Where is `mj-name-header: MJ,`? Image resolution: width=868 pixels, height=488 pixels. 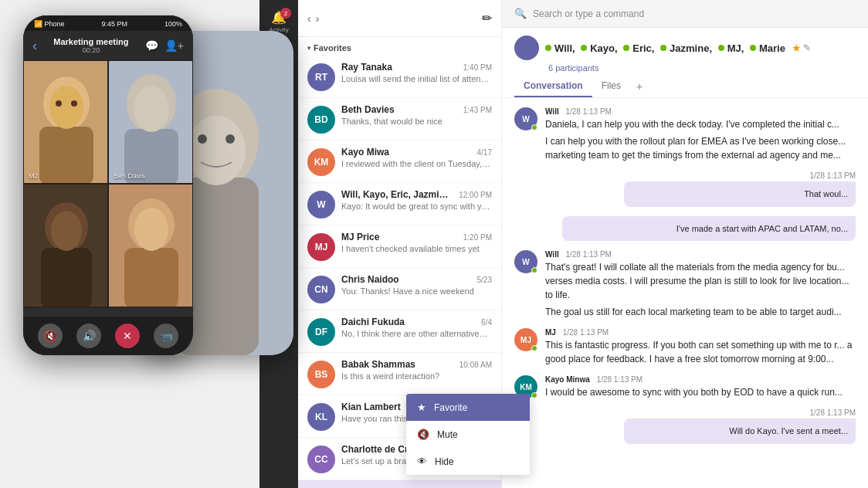
mj-name-header: MJ, is located at coordinates (736, 48).